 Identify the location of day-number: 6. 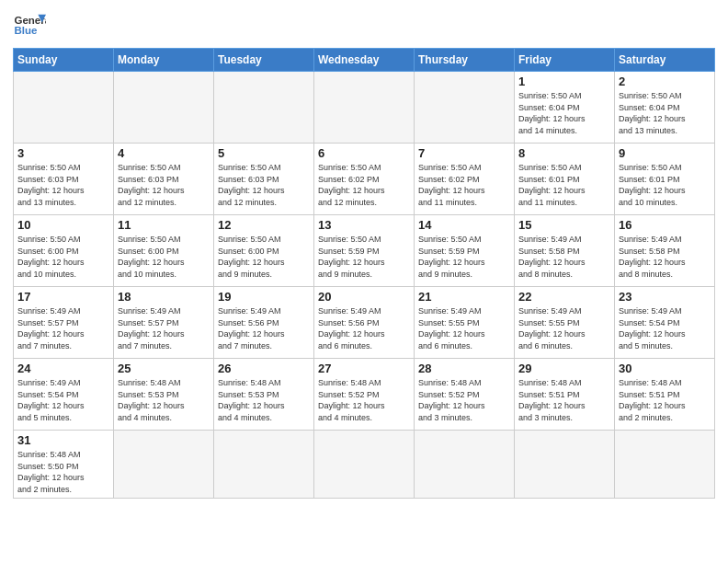
(364, 153).